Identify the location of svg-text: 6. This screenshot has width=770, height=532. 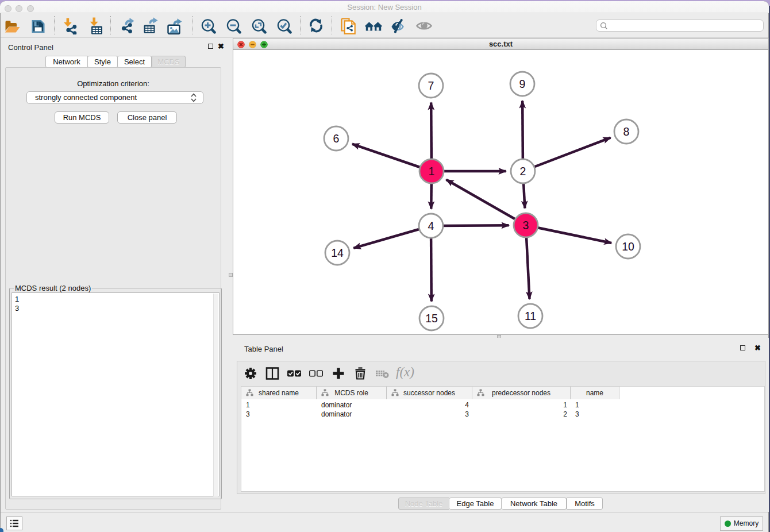
(337, 138).